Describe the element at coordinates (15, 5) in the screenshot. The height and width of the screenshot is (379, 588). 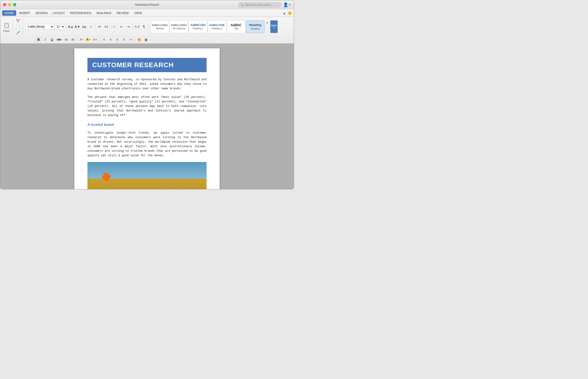
I see `maximize-button` at that location.